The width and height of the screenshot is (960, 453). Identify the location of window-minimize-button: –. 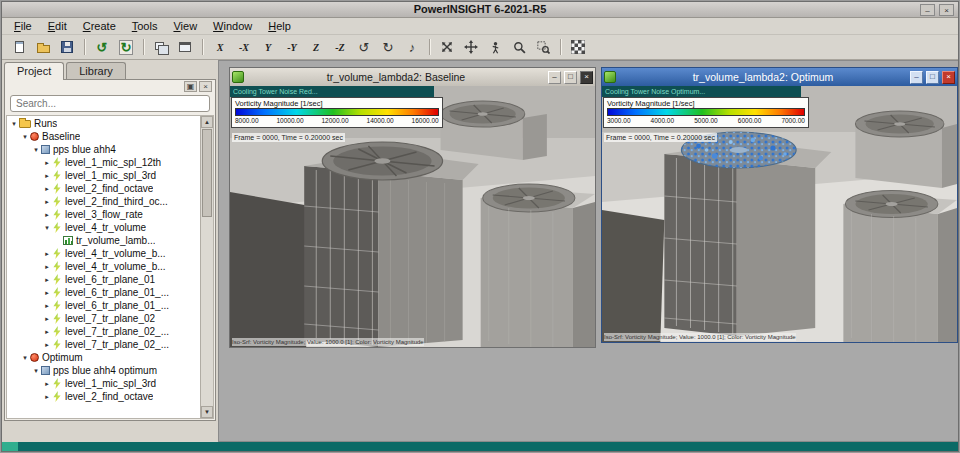
(928, 10).